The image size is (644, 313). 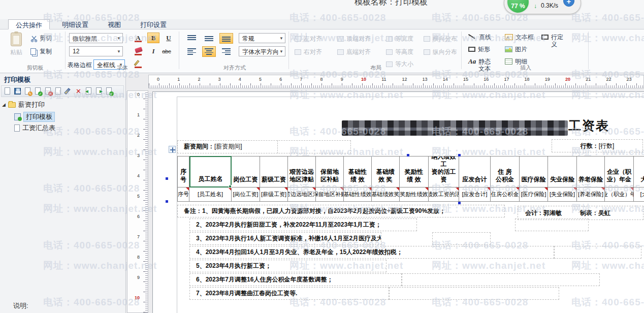 I want to click on network-speed-widget: 77 % ↓ 0.3K/s +, so click(x=542, y=7).